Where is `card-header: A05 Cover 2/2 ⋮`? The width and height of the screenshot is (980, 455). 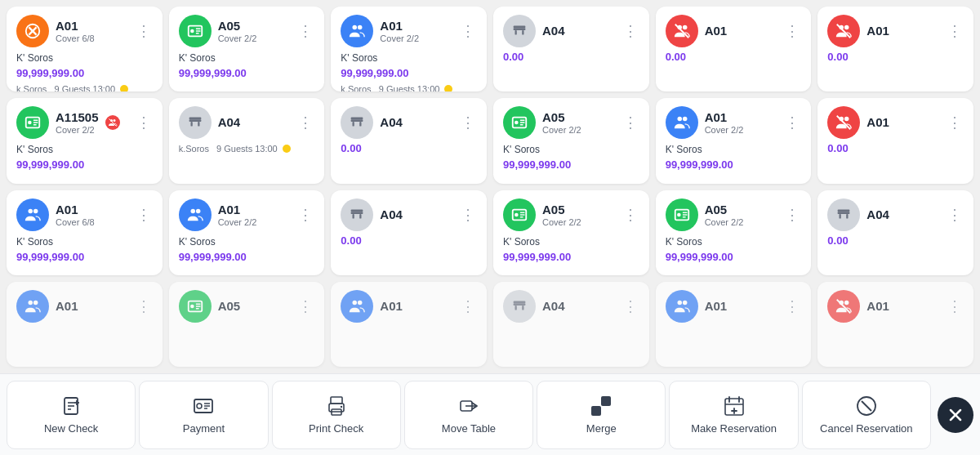 card-header: A05 Cover 2/2 ⋮ is located at coordinates (572, 123).